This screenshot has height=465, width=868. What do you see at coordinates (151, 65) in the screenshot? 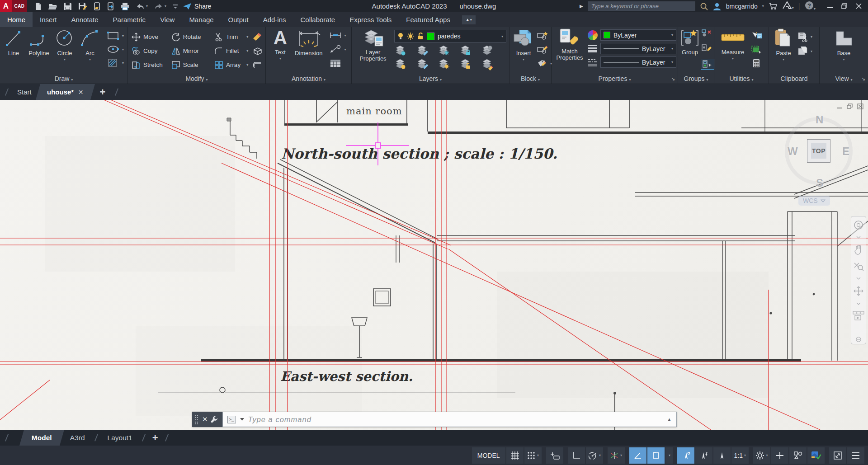
I see `stretch-button: Stretch` at bounding box center [151, 65].